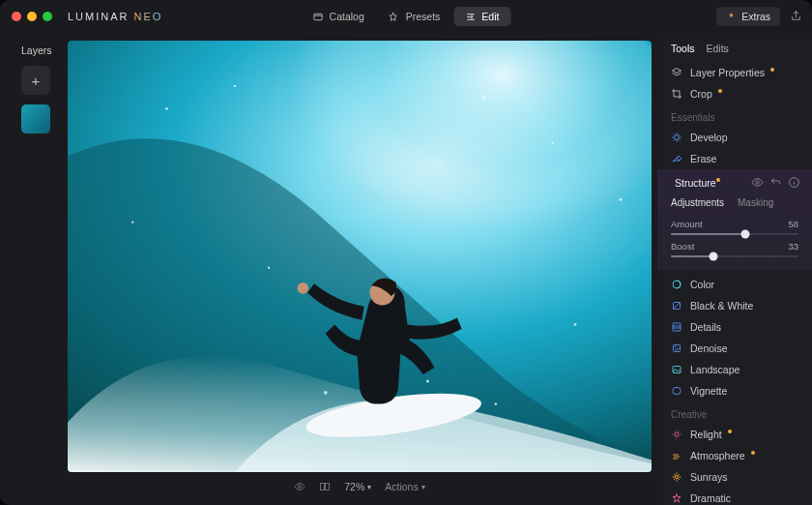  What do you see at coordinates (756, 203) in the screenshot?
I see `subtab-masking: Masking` at bounding box center [756, 203].